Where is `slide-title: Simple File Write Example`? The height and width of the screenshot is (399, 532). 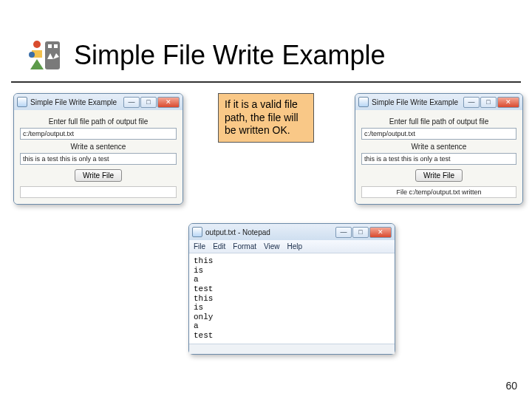
slide-title: Simple File Write Example is located at coordinates (229, 55).